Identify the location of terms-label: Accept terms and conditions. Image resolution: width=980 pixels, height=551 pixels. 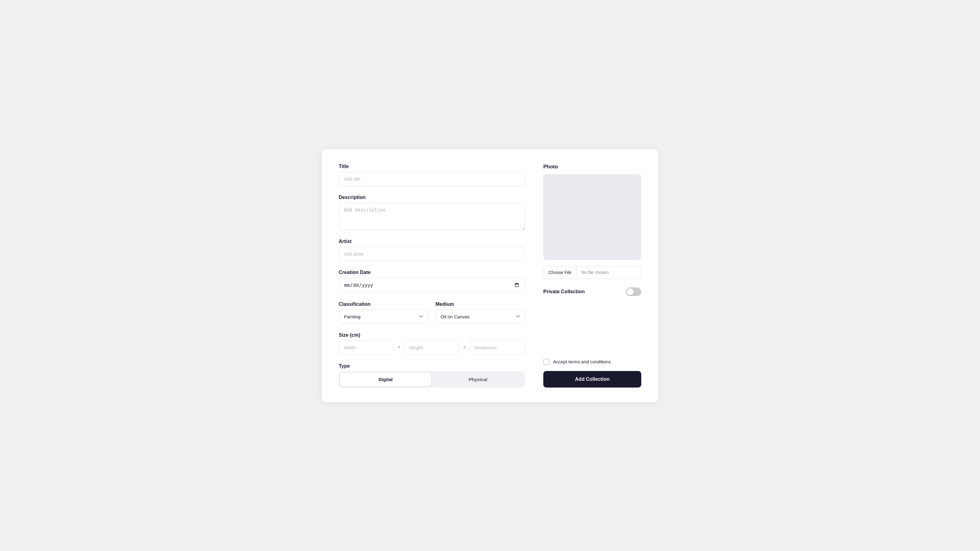
(582, 362).